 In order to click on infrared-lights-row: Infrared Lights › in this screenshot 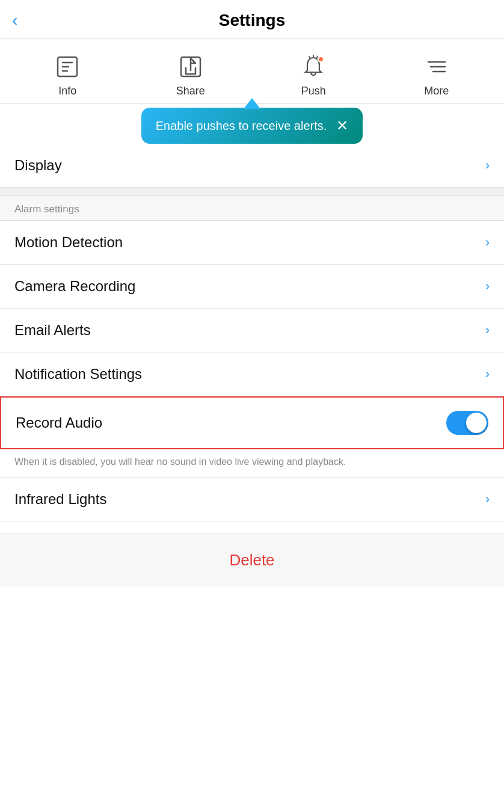, I will do `click(252, 499)`.